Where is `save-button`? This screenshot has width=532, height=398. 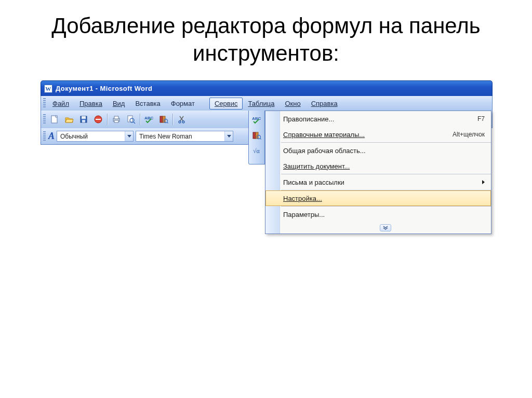 save-button is located at coordinates (84, 119).